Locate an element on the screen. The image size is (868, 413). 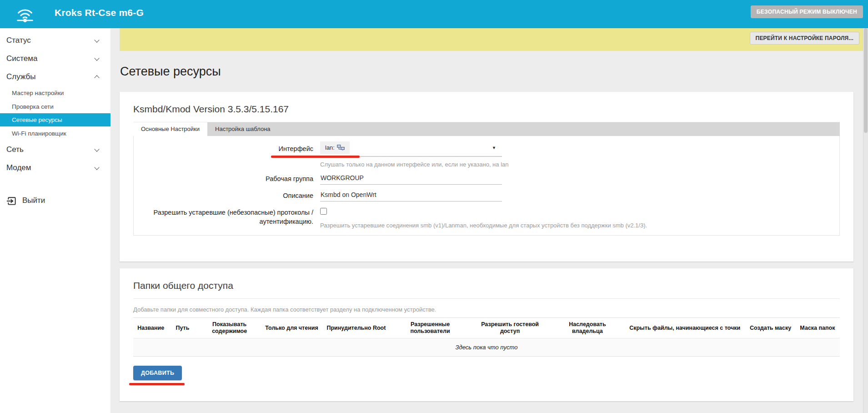
empty-placeholder: Здесь пока что пусто is located at coordinates (487, 348).